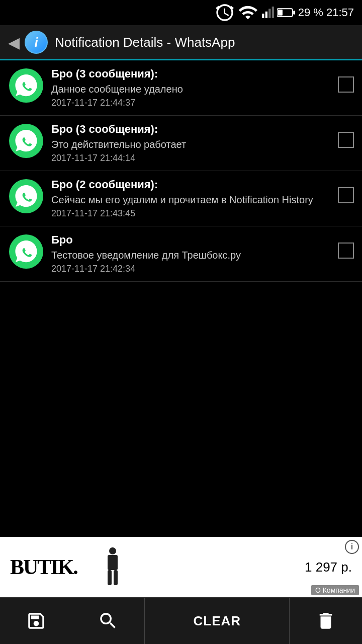 Image resolution: width=362 pixels, height=644 pixels. I want to click on notif-body: Данное сообщение удалено, so click(191, 89).